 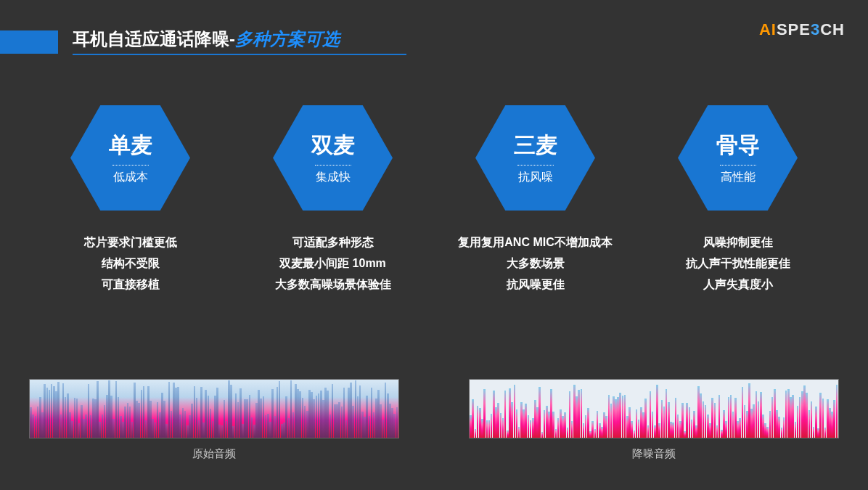 I want to click on feature-item: 人声失真度小, so click(x=738, y=285).